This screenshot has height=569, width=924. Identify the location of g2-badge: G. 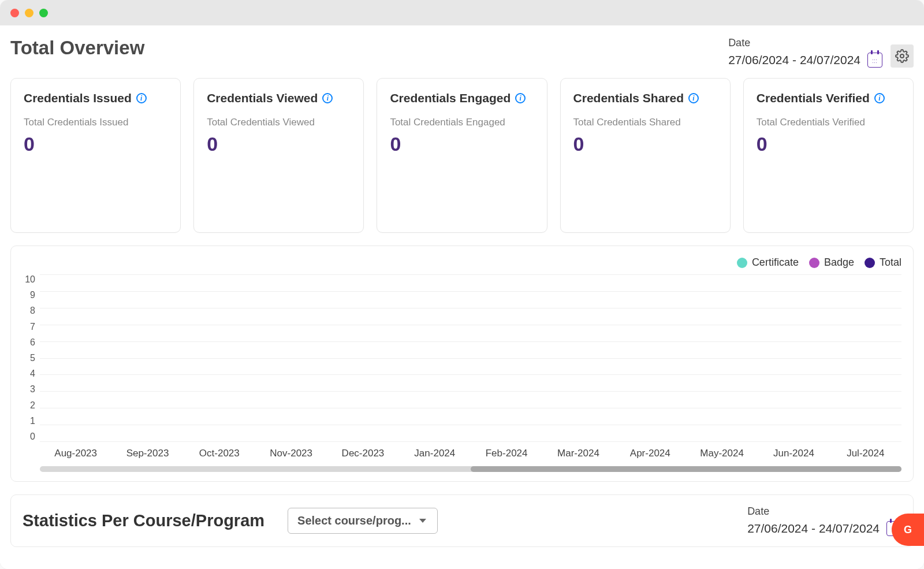
(908, 530).